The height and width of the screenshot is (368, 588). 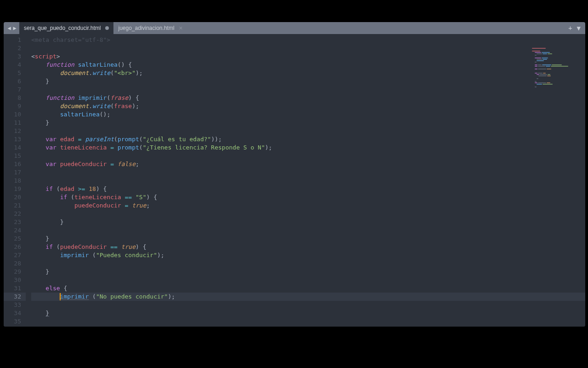 What do you see at coordinates (308, 40) in the screenshot?
I see `code-line: <meta charset="utf-8">` at bounding box center [308, 40].